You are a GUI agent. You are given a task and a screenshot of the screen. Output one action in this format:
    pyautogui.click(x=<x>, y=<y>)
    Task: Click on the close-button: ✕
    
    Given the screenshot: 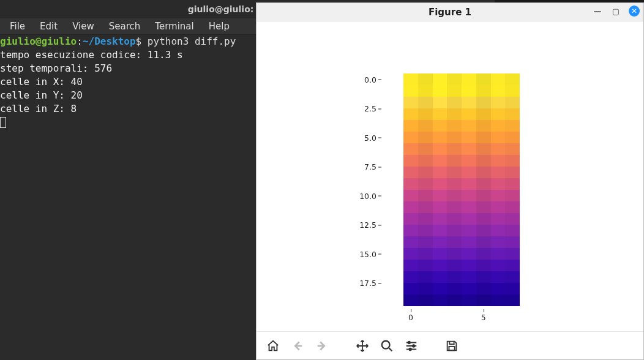 What is the action you would take?
    pyautogui.click(x=634, y=11)
    